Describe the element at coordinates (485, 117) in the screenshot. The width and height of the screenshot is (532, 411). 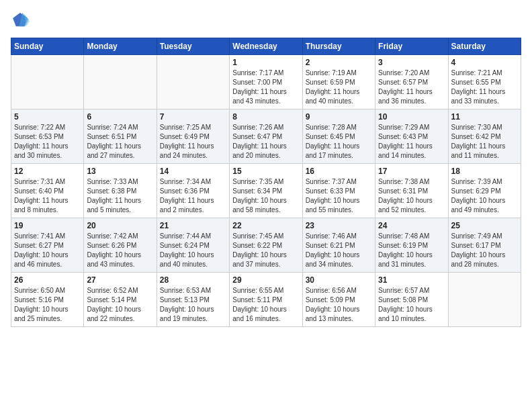
I see `day-number: 11` at that location.